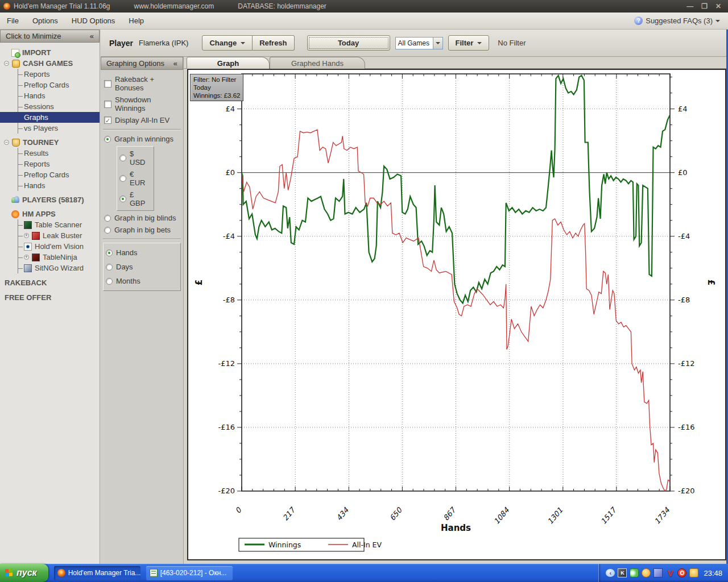 This screenshot has width=728, height=582. I want to click on sidebar-item-hold-em-vision: Hold'em Vision, so click(59, 247).